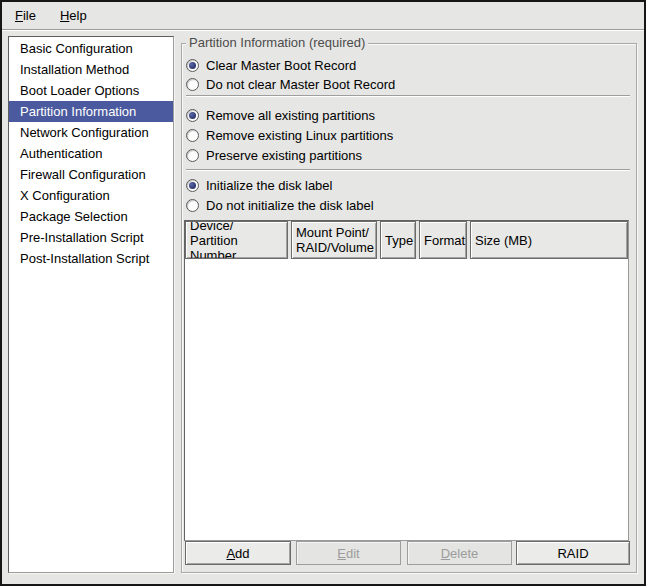 The height and width of the screenshot is (586, 646). What do you see at coordinates (572, 554) in the screenshot?
I see `raid-button-label: RAID` at bounding box center [572, 554].